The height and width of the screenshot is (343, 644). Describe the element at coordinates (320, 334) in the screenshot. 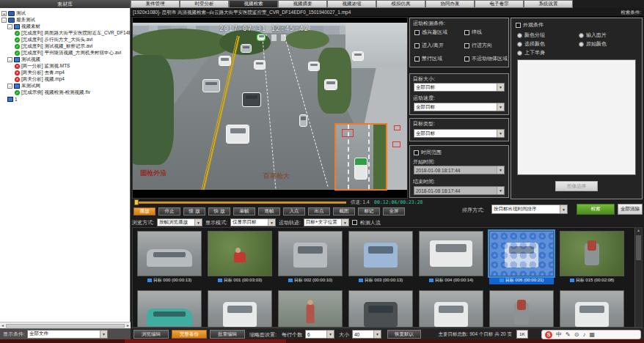

I see `per-row-select: 6▼` at that location.